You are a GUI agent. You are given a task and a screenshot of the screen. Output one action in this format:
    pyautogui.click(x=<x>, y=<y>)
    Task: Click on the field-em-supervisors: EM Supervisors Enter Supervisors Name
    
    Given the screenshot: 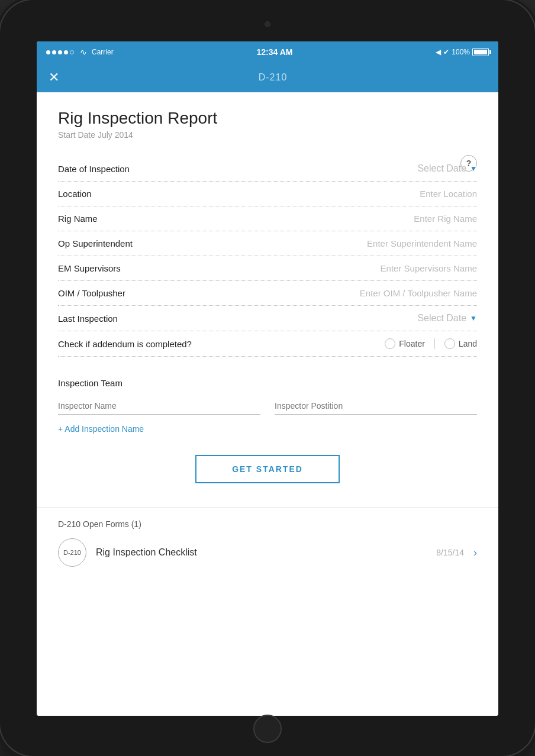 What is the action you would take?
    pyautogui.click(x=268, y=269)
    